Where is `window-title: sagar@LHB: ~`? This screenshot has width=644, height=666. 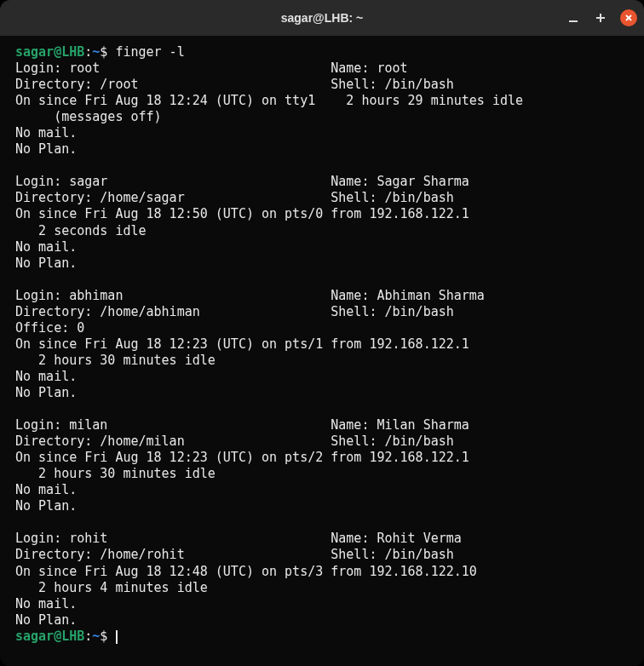
window-title: sagar@LHB: ~ is located at coordinates (322, 18).